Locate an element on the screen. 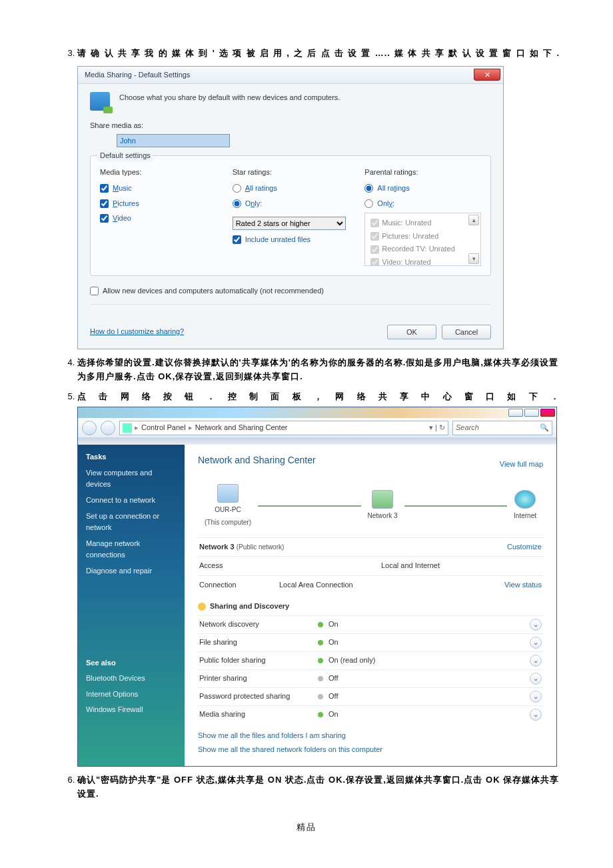 This screenshot has width=613, height=868. video-checkbox: Video is located at coordinates (159, 219).